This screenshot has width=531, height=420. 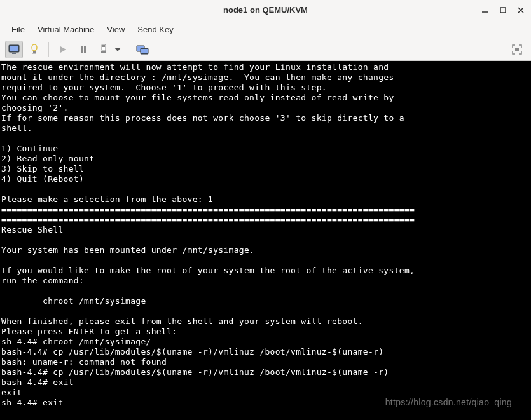 I want to click on maximize-button, so click(x=503, y=10).